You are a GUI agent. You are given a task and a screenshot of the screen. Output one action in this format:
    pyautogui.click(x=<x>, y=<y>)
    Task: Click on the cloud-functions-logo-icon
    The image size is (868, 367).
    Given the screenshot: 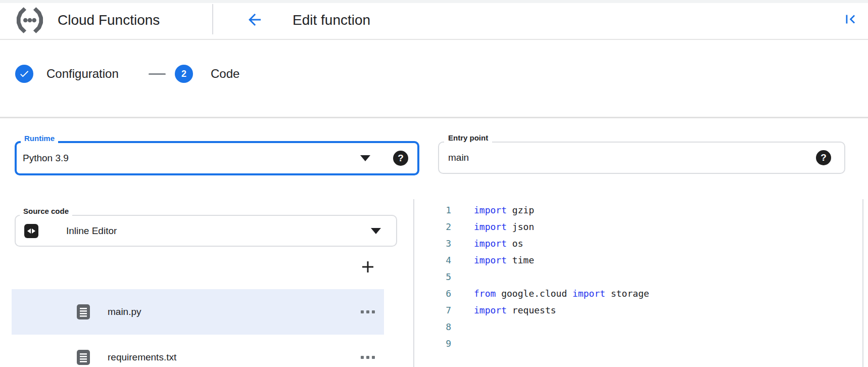 What is the action you would take?
    pyautogui.click(x=30, y=20)
    